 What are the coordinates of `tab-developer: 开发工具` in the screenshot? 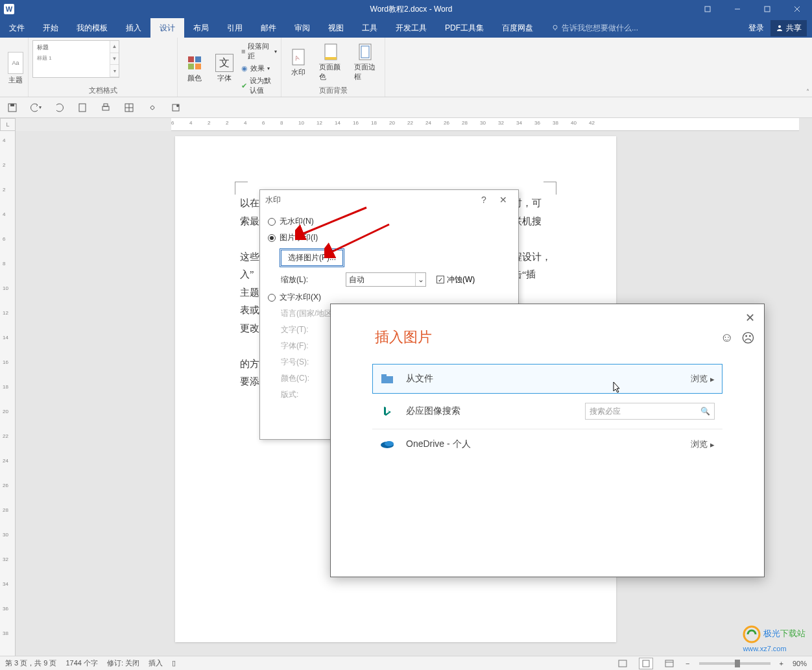 It's located at (411, 28).